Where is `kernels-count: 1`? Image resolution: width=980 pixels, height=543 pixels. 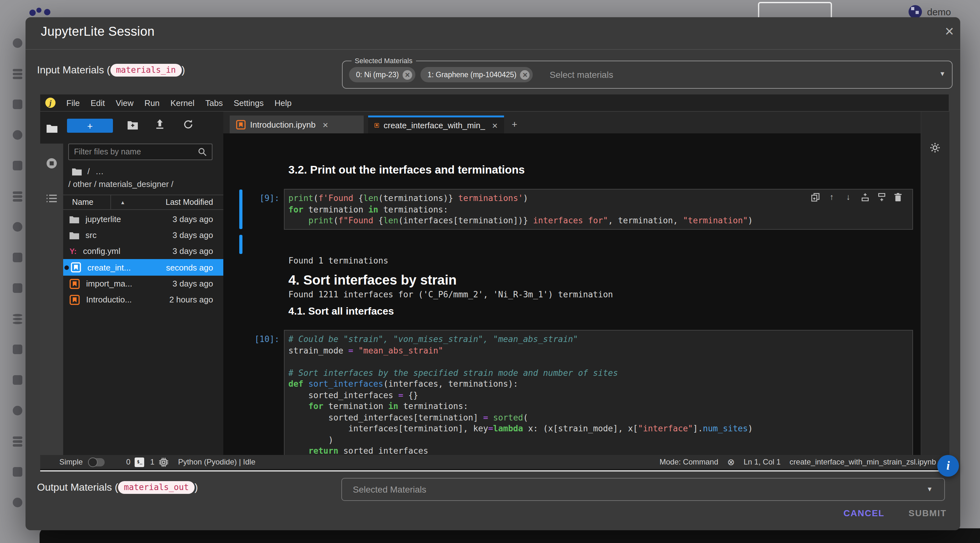 kernels-count: 1 is located at coordinates (152, 462).